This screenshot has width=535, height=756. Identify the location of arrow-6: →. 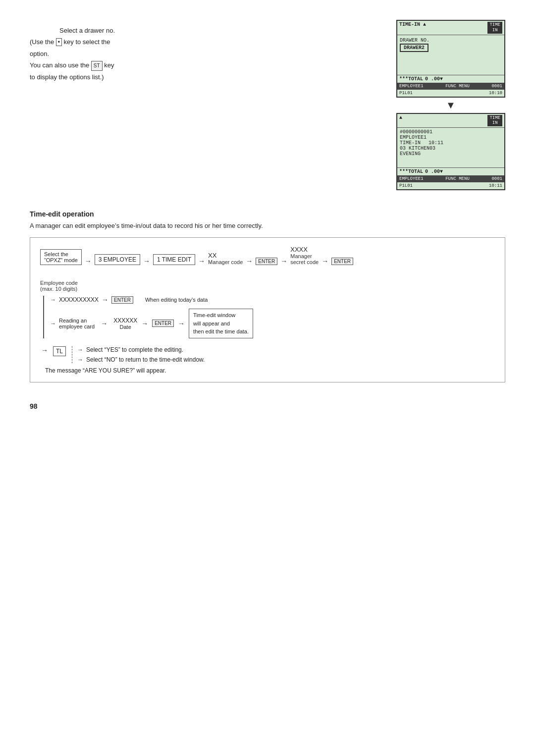
(325, 261).